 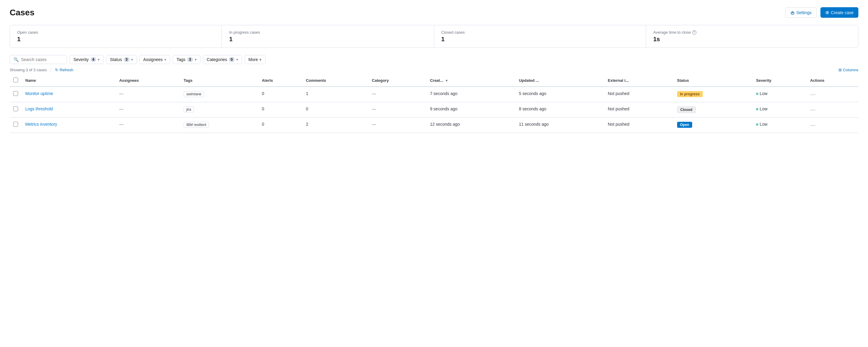 I want to click on search-icon: 🔍, so click(x=16, y=60).